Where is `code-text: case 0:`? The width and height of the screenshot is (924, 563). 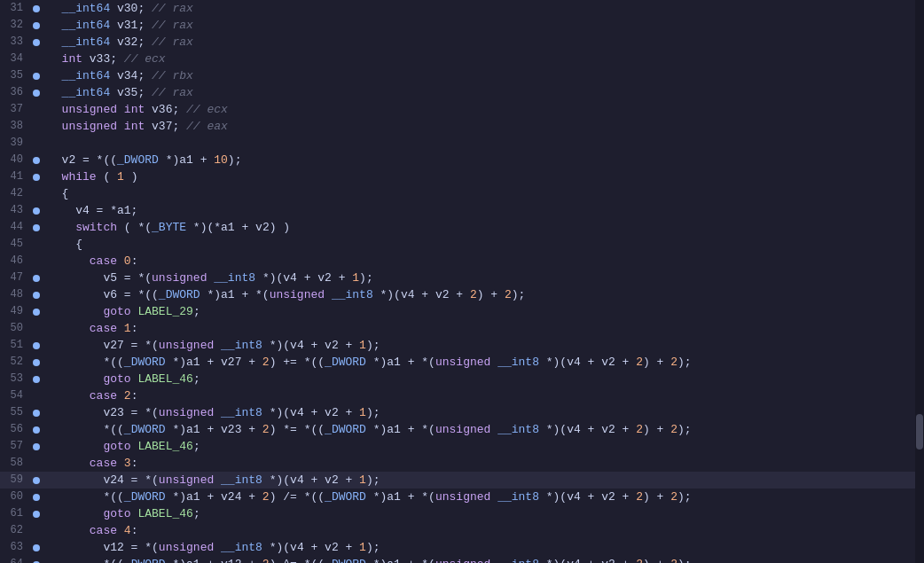
code-text: case 0: is located at coordinates (484, 261).